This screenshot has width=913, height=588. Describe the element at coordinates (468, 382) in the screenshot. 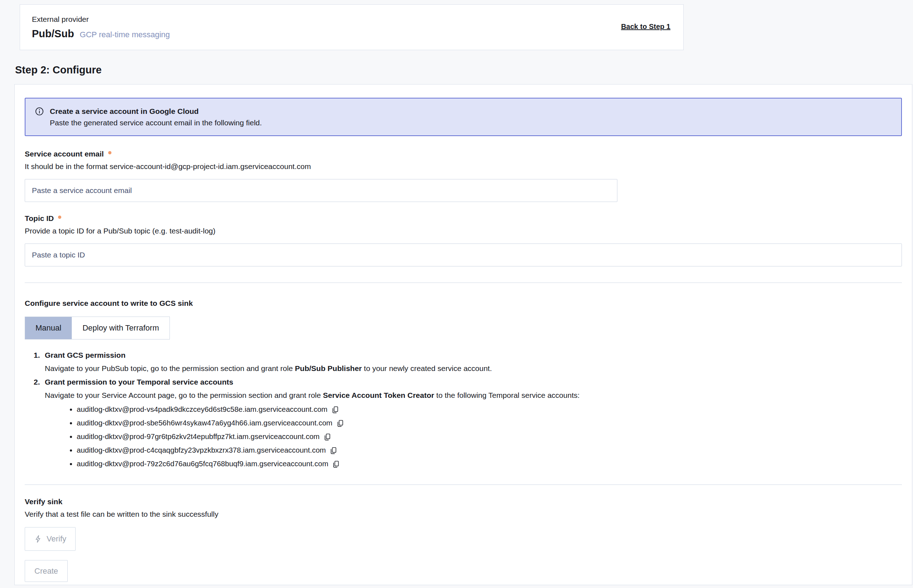

I see `step-2-title-row: 2. Grant permission to your Temporal ser…` at that location.